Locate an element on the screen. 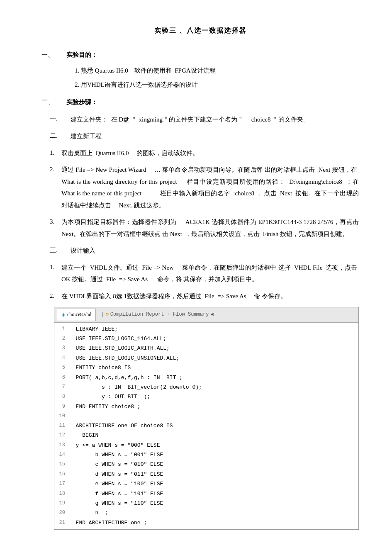 The width and height of the screenshot is (392, 555). line-number: 1 is located at coordinates (62, 329).